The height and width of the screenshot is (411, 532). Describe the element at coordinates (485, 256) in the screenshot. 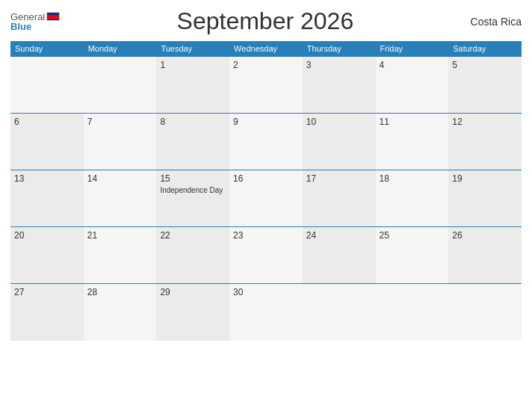

I see `calendar-cell: 26` at that location.